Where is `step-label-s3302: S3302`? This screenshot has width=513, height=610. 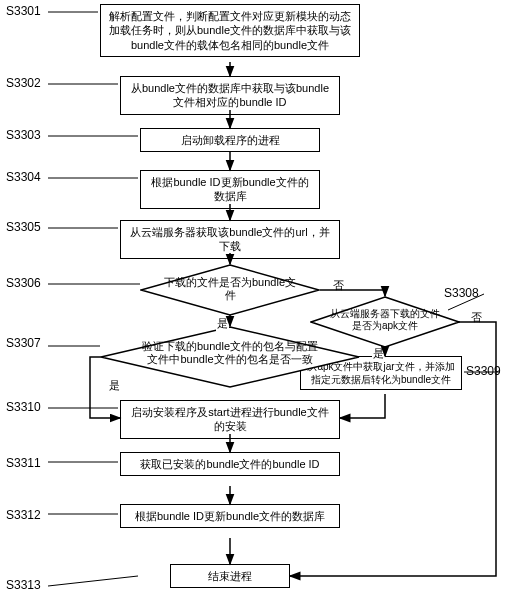 step-label-s3302: S3302 is located at coordinates (24, 83).